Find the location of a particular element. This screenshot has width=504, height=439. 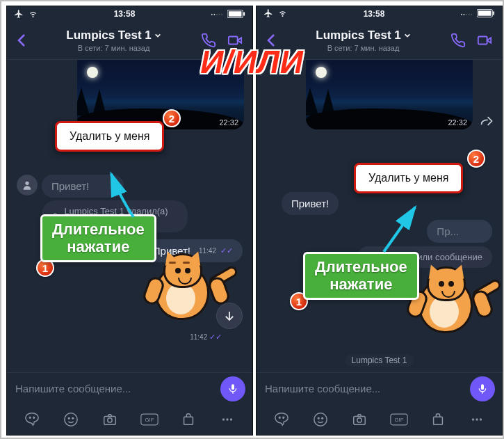

back-button is located at coordinates (22, 40).